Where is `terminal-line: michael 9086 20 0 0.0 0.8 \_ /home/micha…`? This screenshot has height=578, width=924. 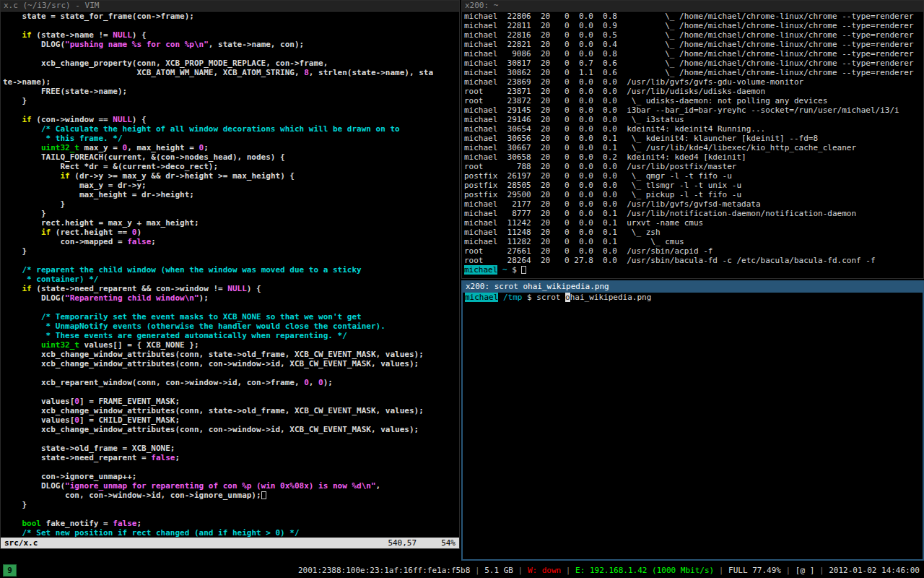 terminal-line: michael 9086 20 0 0.0 0.8 \_ /home/micha… is located at coordinates (694, 53).